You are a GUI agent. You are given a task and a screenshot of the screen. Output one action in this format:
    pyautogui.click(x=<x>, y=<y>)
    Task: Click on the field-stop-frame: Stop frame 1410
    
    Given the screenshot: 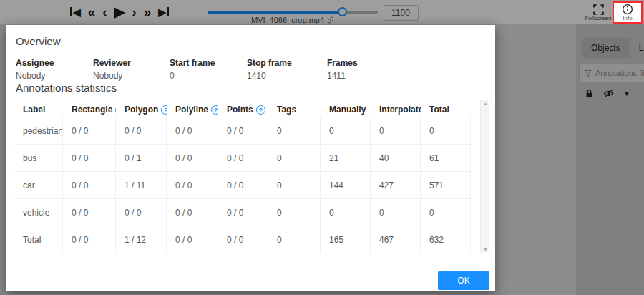 What is the action you would take?
    pyautogui.click(x=269, y=69)
    